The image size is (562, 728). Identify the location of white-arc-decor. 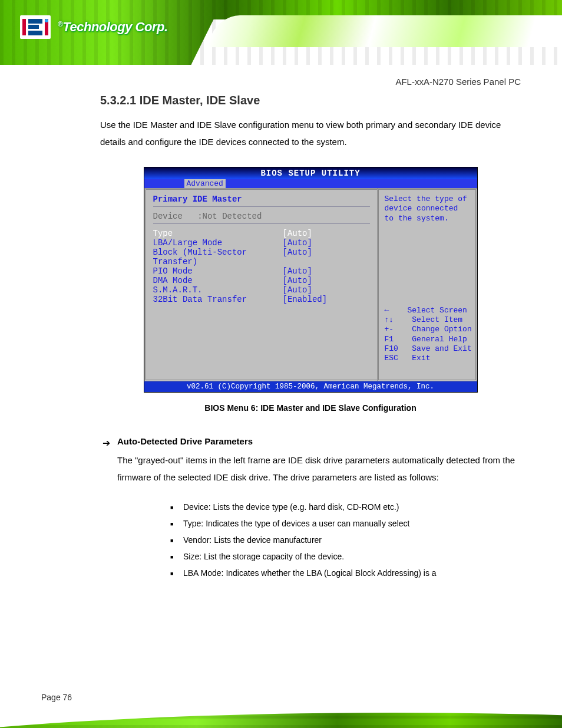
(434, 651).